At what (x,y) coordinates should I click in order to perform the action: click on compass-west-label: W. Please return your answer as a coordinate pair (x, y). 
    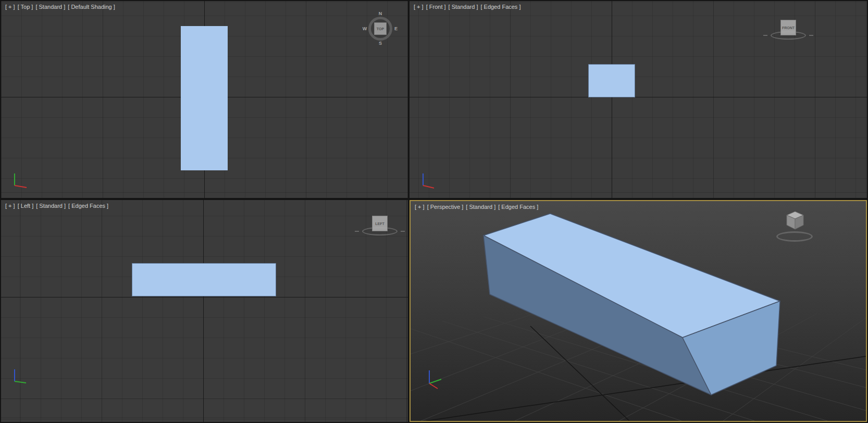
    Looking at the image, I should click on (365, 29).